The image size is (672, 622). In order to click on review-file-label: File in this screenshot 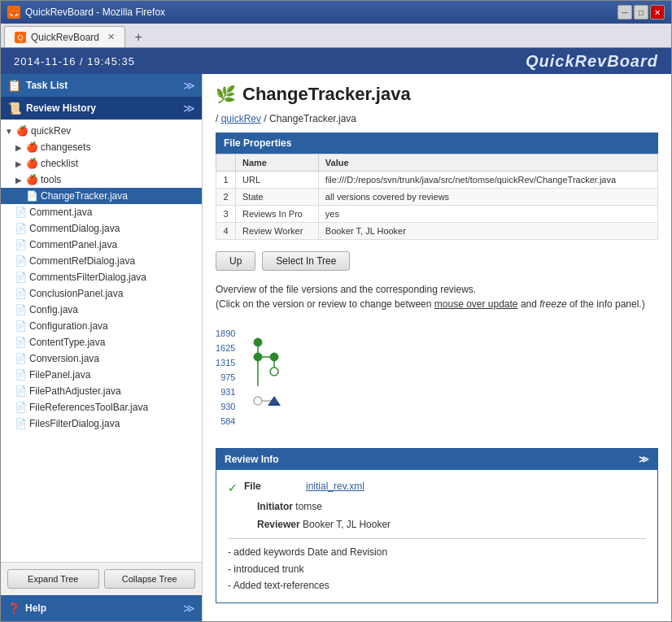, I will do `click(273, 487)`.